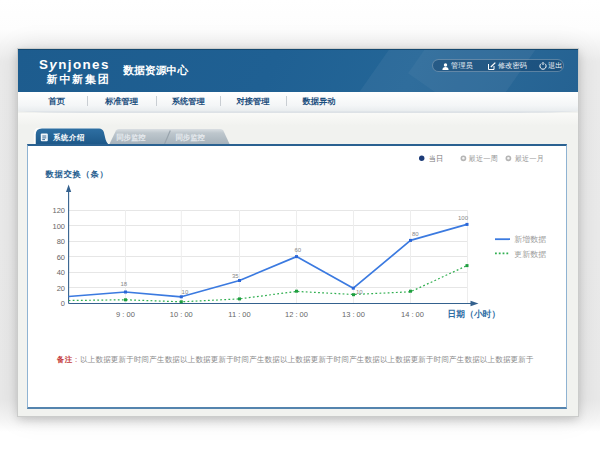 The width and height of the screenshot is (600, 450). What do you see at coordinates (474, 314) in the screenshot?
I see `svg-text: 日期（小时）` at bounding box center [474, 314].